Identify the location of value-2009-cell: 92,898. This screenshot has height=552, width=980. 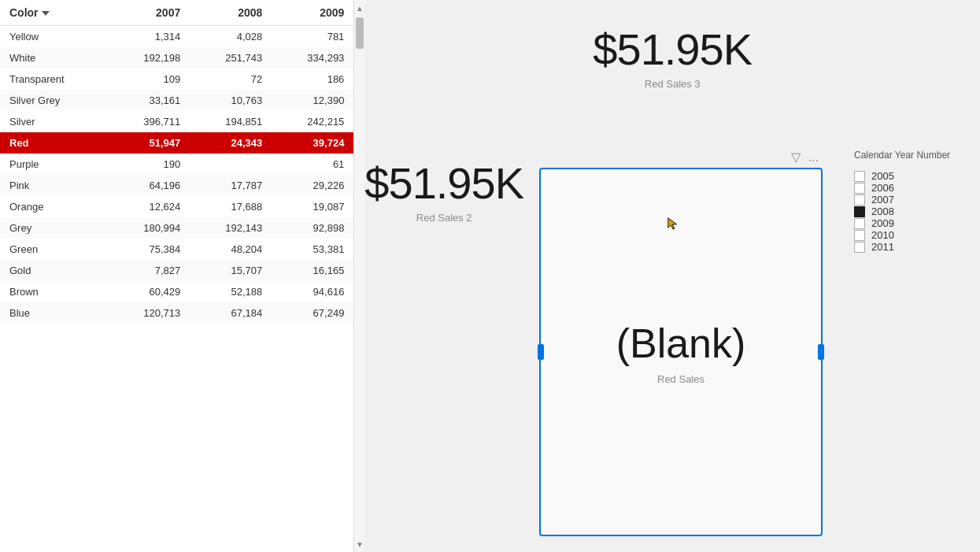
(312, 228).